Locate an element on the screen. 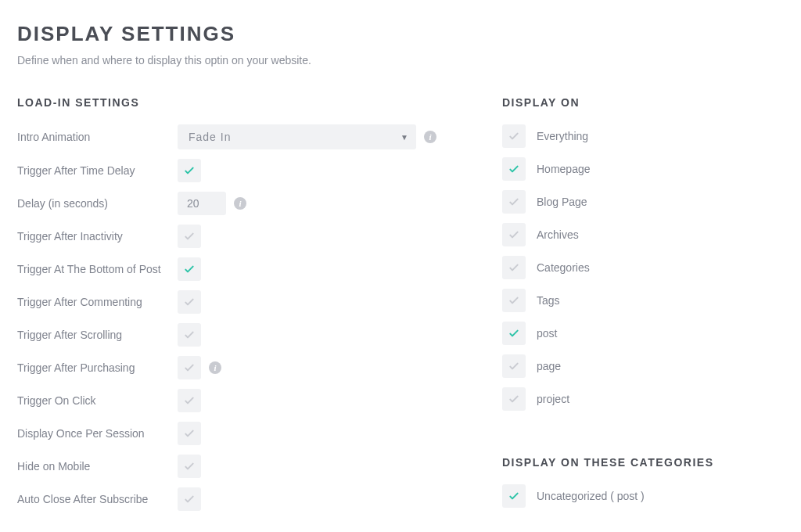  trigger-scrolling-checkbox is located at coordinates (189, 335).